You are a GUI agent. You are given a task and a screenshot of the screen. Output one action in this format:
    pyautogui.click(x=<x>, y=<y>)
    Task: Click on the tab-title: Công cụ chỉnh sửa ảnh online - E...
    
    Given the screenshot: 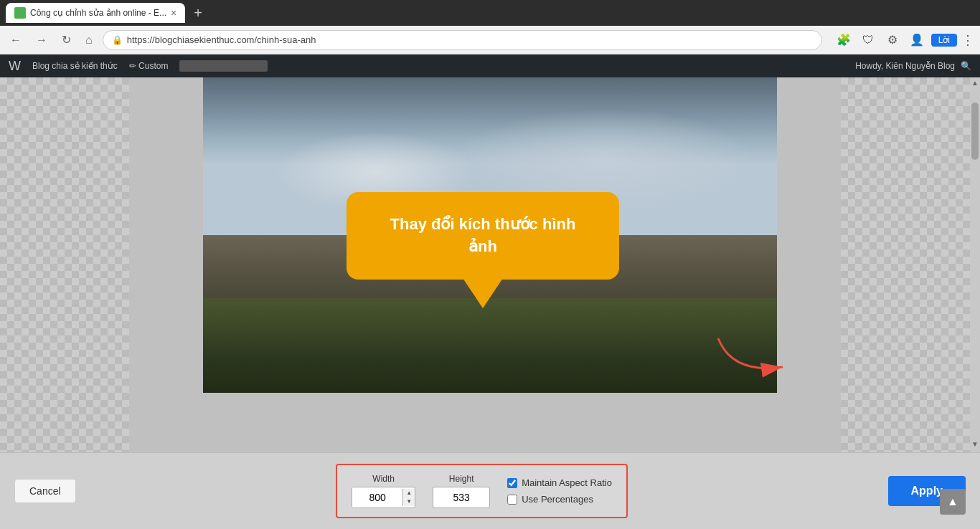 What is the action you would take?
    pyautogui.click(x=98, y=13)
    